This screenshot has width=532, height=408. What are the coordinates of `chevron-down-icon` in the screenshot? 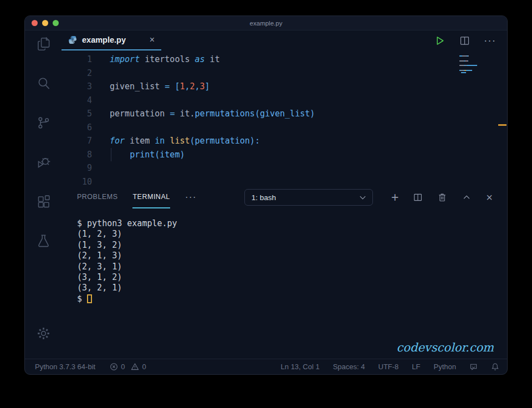 It's located at (362, 197).